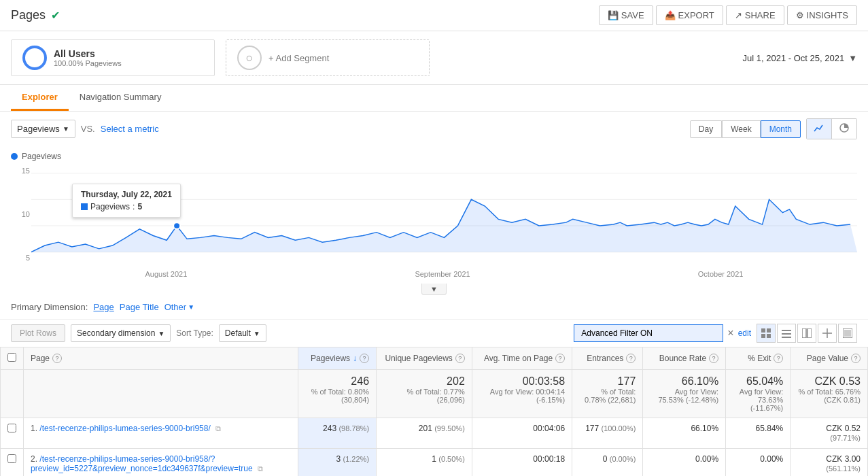 The width and height of the screenshot is (868, 476). What do you see at coordinates (194, 333) in the screenshot?
I see `sort-type-label: Sort Type:` at bounding box center [194, 333].